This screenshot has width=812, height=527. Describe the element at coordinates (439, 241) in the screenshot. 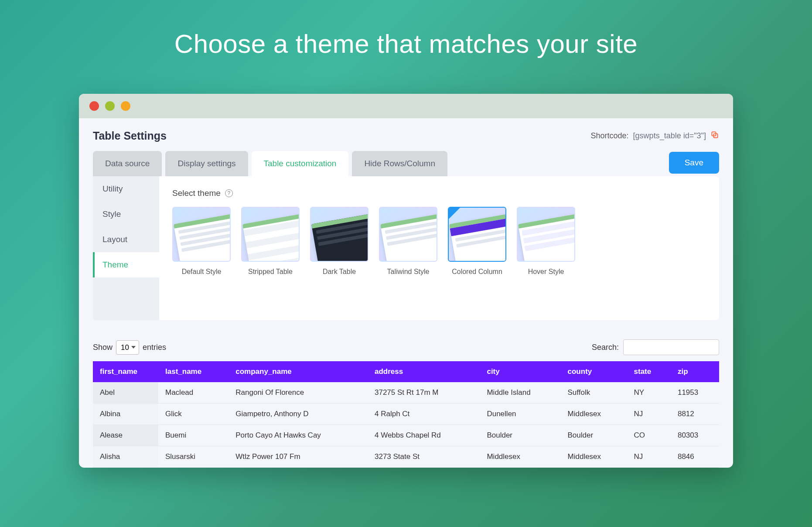

I see `theme-grid: Default Style Stripped Table Dark Table …` at that location.